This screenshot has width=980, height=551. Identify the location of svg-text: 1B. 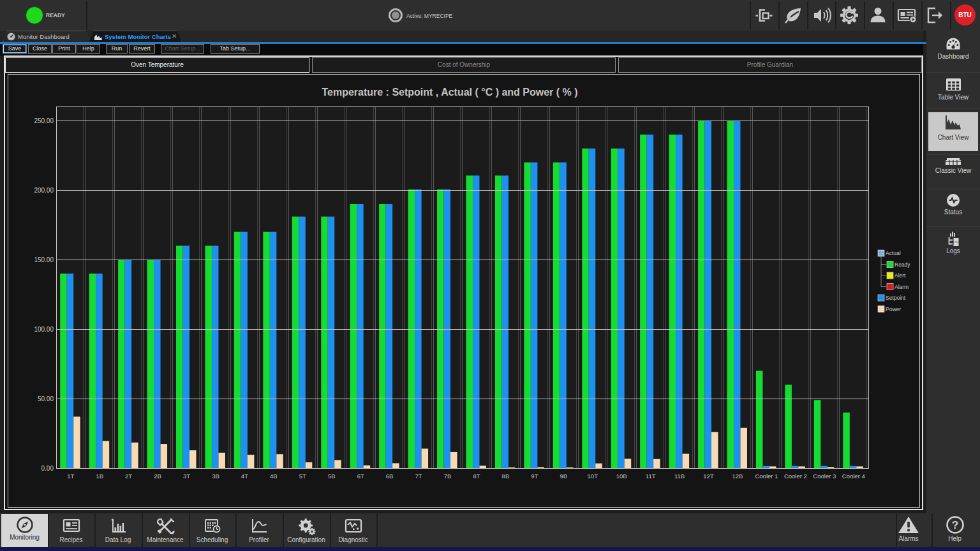
(100, 476).